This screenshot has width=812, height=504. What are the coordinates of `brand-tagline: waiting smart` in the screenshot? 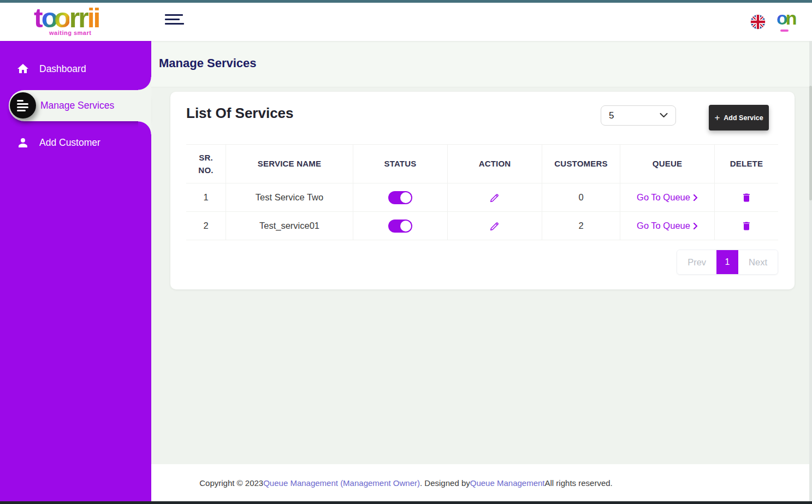 It's located at (70, 33).